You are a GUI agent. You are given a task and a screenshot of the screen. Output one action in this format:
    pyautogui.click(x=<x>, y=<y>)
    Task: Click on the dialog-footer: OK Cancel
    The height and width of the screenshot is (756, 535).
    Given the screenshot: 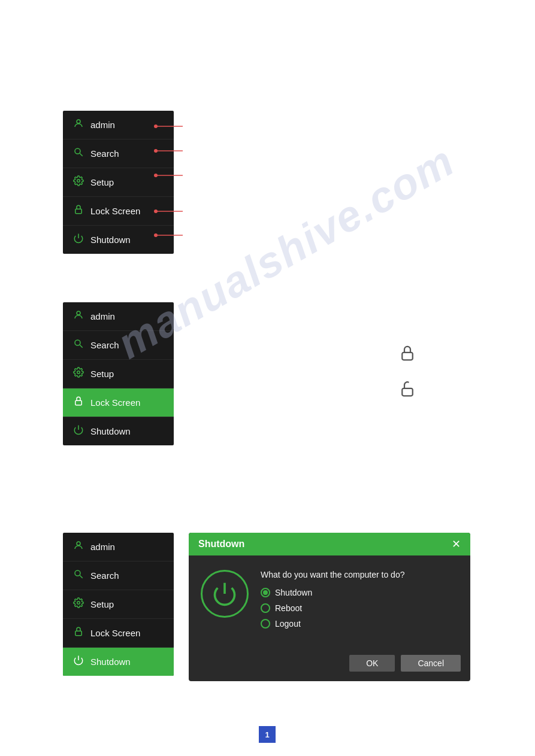 What is the action you would take?
    pyautogui.click(x=330, y=665)
    